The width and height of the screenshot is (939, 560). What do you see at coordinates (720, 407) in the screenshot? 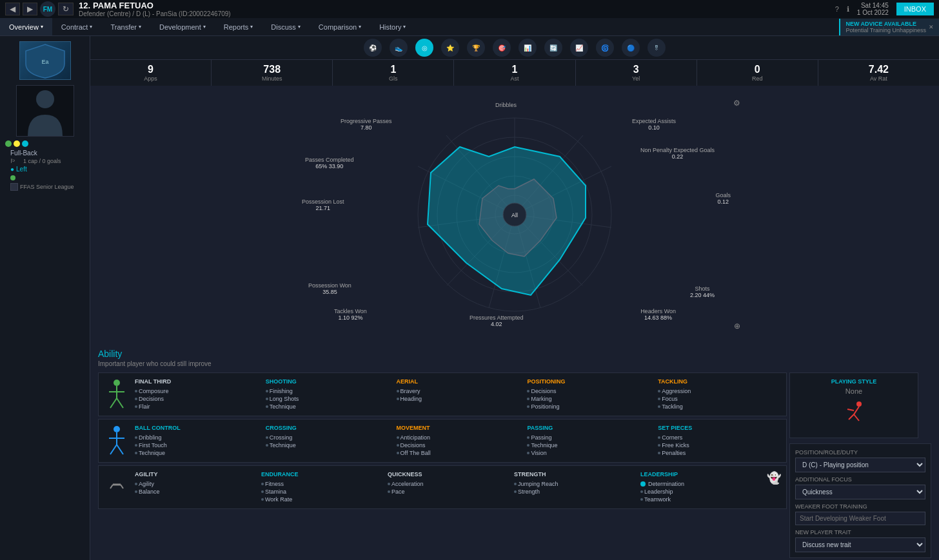
I see `skill-tackling-item: Tackling` at bounding box center [720, 407].